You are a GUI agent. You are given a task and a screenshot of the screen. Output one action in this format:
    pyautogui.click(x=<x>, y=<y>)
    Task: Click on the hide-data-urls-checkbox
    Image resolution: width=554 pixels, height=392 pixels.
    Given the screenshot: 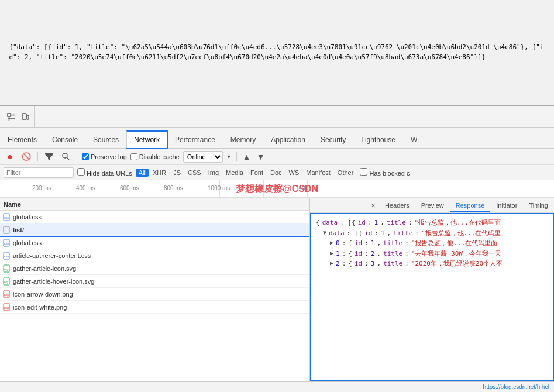 What is the action you would take?
    pyautogui.click(x=81, y=172)
    